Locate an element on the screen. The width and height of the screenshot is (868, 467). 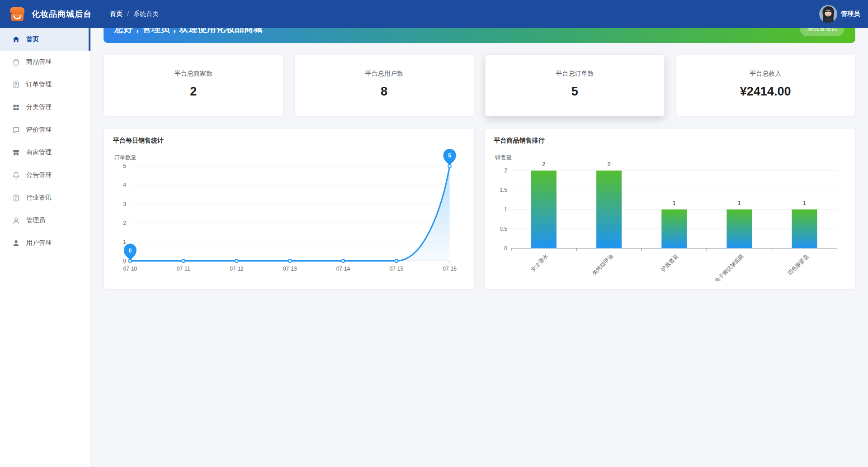
sidebar-item-home: 首页 is located at coordinates (45, 39).